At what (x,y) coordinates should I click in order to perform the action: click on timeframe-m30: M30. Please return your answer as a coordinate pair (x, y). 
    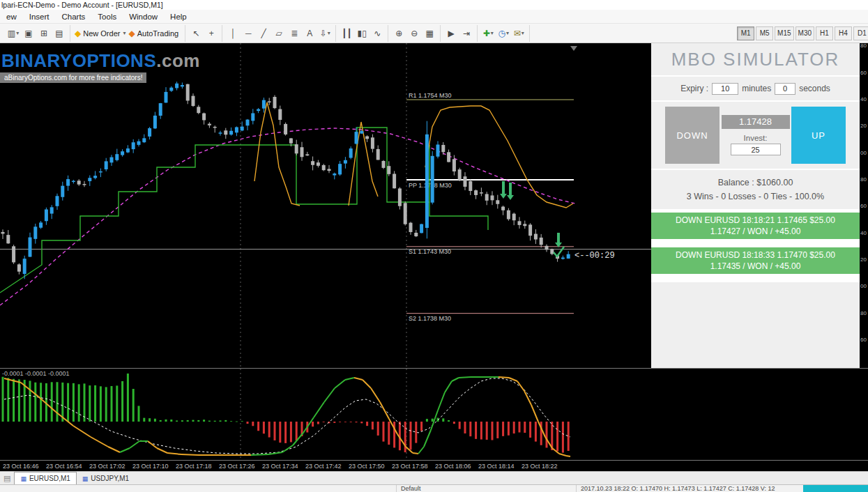
    Looking at the image, I should click on (805, 33).